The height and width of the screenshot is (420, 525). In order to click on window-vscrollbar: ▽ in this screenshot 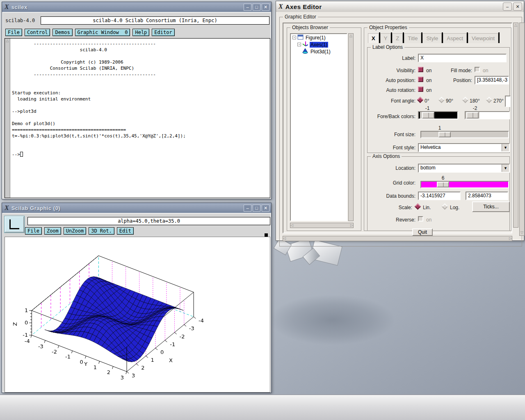, I will do `click(522, 129)`.